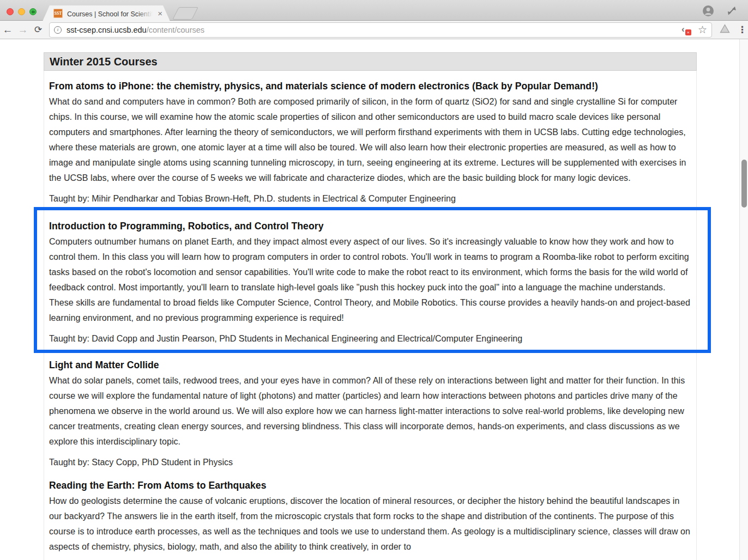 This screenshot has width=748, height=560. I want to click on drive-extension-icon, so click(725, 29).